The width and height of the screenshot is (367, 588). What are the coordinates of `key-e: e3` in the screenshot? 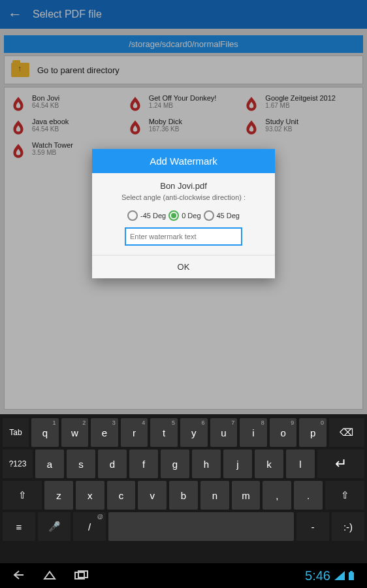 It's located at (104, 433).